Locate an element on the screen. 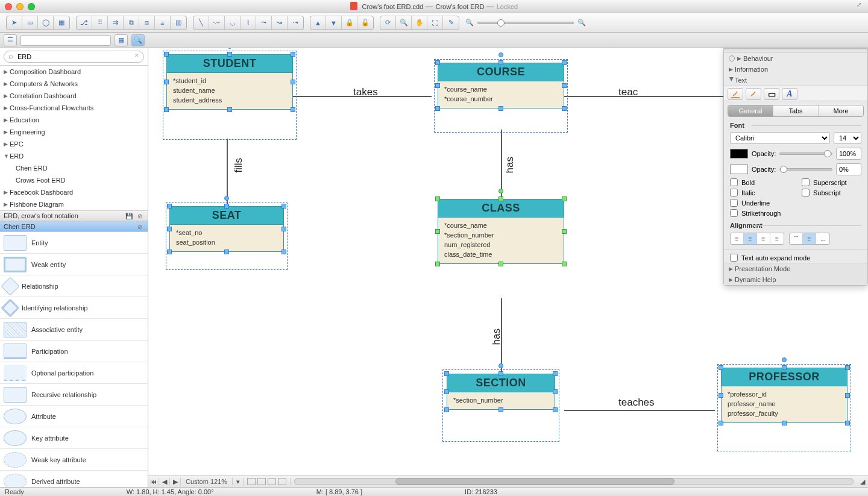  zoom-slider: 🔍 🔍 is located at coordinates (526, 23).